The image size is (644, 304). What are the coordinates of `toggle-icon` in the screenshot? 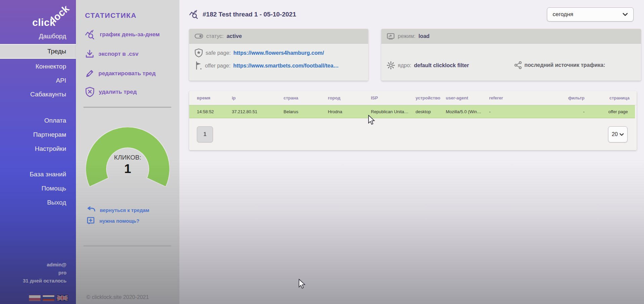 It's located at (199, 36).